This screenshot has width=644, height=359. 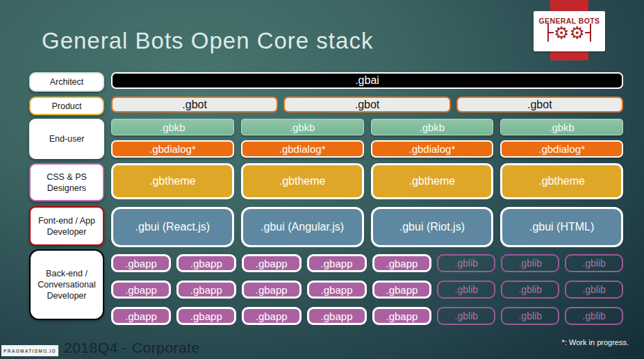 What do you see at coordinates (67, 182) in the screenshot?
I see `row-label-css-ps-designers: CSS & PS Designers` at bounding box center [67, 182].